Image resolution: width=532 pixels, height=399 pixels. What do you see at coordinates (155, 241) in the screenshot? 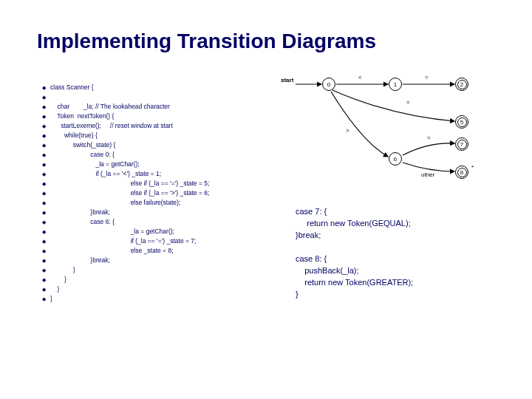
I see `code-line: ◆ if (_la == '=') _state = 7;` at bounding box center [155, 241].